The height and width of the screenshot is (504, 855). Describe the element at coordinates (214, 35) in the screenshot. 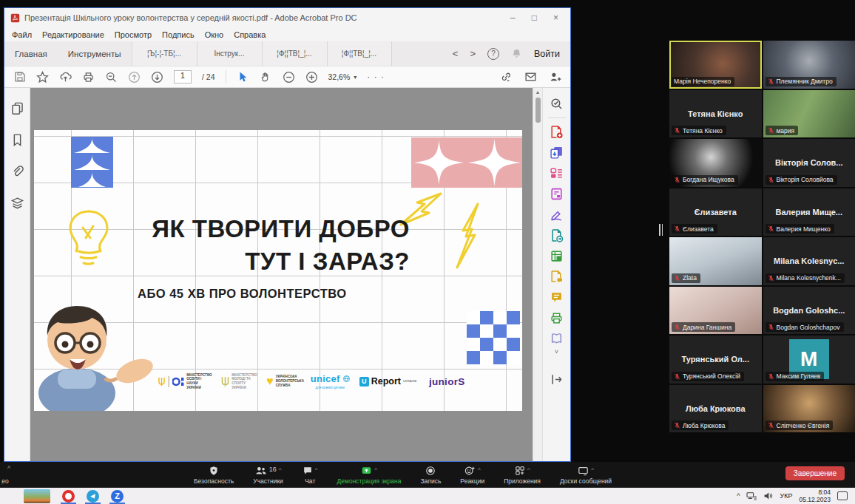

I see `menu-item: Окно` at that location.